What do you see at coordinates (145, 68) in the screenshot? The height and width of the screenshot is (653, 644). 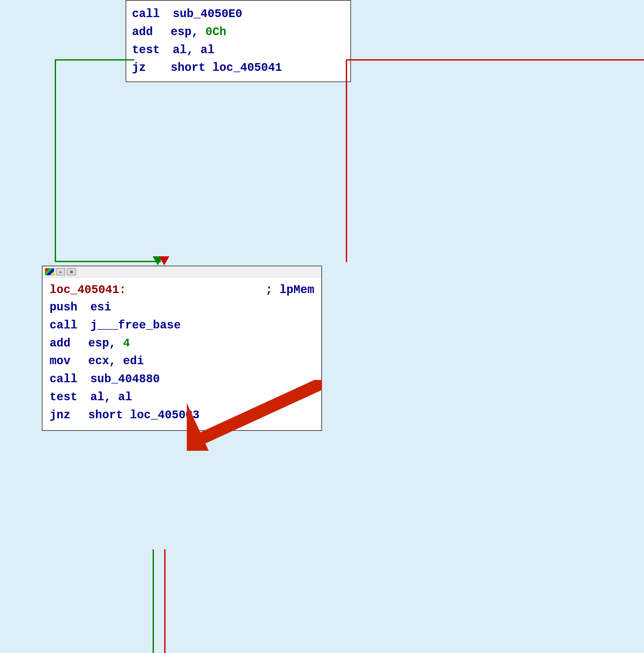 I see `mnemonic-jz-1: jz` at bounding box center [145, 68].